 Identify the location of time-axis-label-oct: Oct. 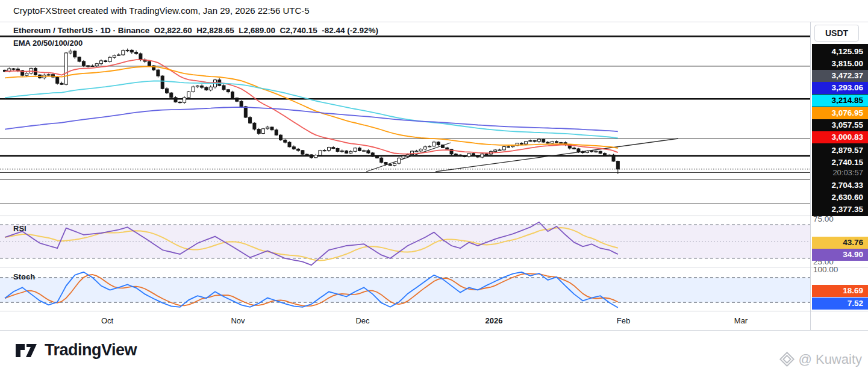
(107, 320).